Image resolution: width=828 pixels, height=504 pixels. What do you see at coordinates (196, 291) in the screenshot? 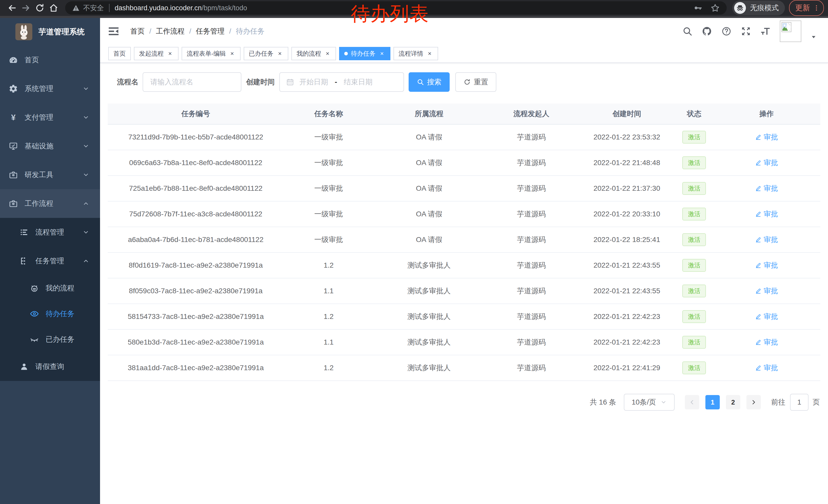
I see `cell-task-id: 8f059c03-7ac8-11ec-a9e2-a2380e71991a` at bounding box center [196, 291].